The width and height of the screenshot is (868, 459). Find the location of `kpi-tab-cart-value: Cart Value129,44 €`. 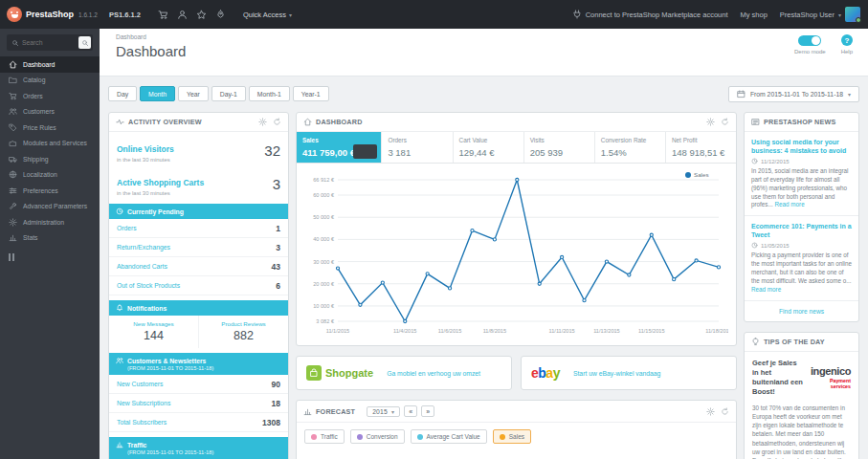

kpi-tab-cart-value: Cart Value129,44 € is located at coordinates (489, 147).